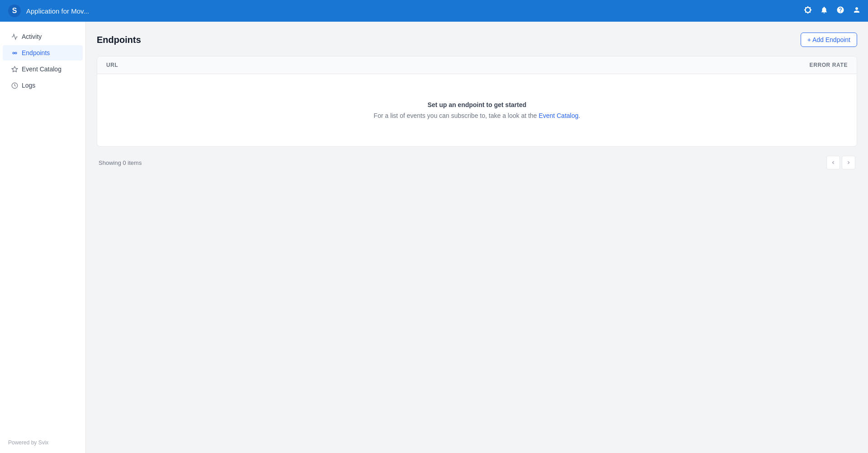  I want to click on header-right, so click(832, 11).